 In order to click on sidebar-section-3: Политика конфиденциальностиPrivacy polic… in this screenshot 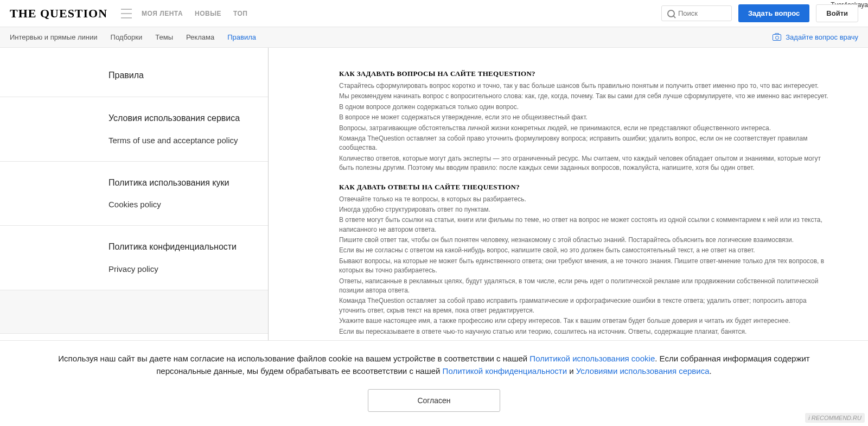, I will do `click(134, 258)`.